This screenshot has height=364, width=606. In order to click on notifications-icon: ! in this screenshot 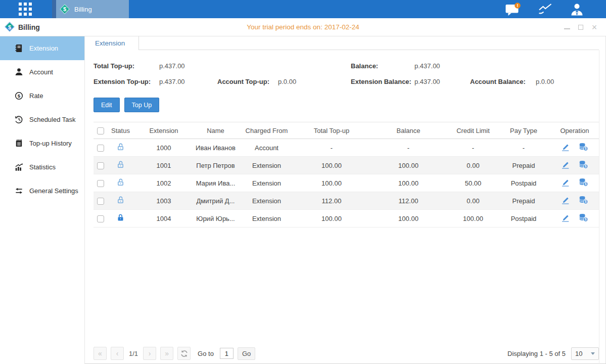, I will do `click(512, 9)`.